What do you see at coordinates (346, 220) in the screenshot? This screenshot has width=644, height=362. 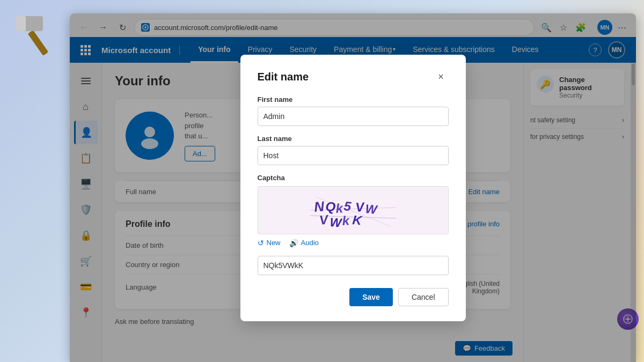 I see `svg-text: k` at bounding box center [346, 220].